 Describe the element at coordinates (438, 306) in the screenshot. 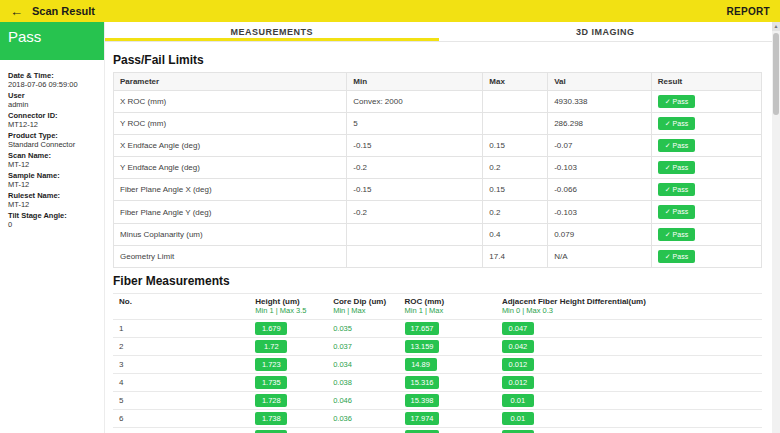

I see `fiber-header-row: No.Height (um)Min 1 | Max 3.5Core Dip (u…` at that location.